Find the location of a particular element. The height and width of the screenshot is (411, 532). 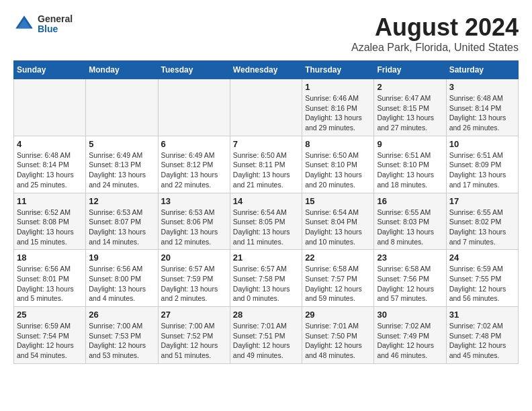

calendar-week-3: 11Sunrise: 6:52 AM Sunset: 8:08 PM Dayli… is located at coordinates (266, 222).